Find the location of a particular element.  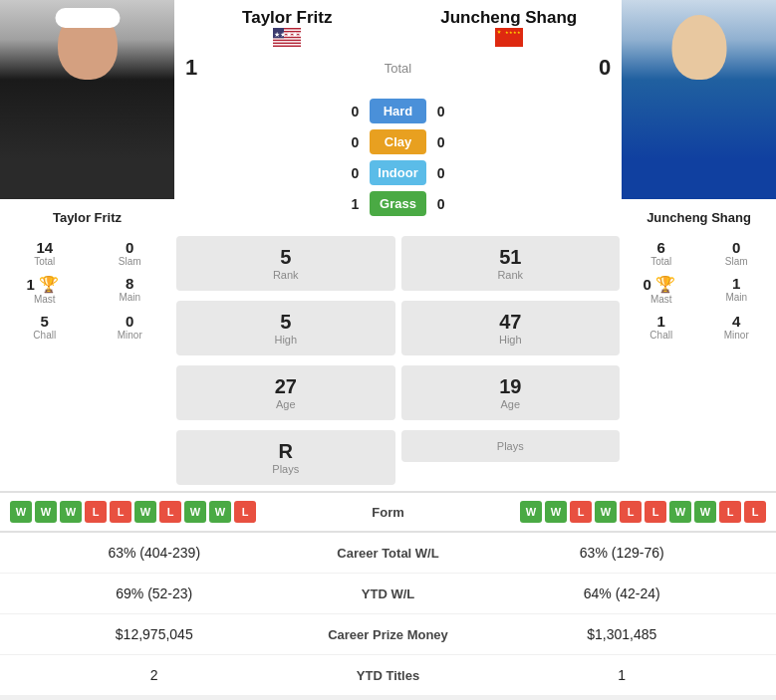

fritz-minor-label: Minor is located at coordinates (130, 335).